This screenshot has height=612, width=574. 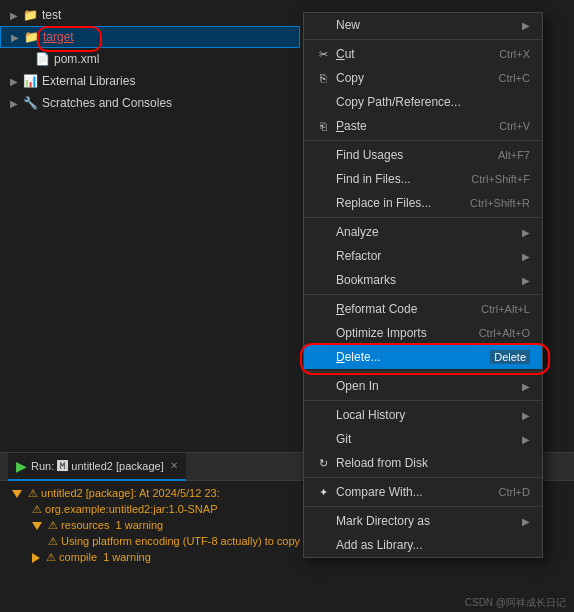 What do you see at coordinates (323, 333) in the screenshot?
I see `optimize-icon` at bounding box center [323, 333].